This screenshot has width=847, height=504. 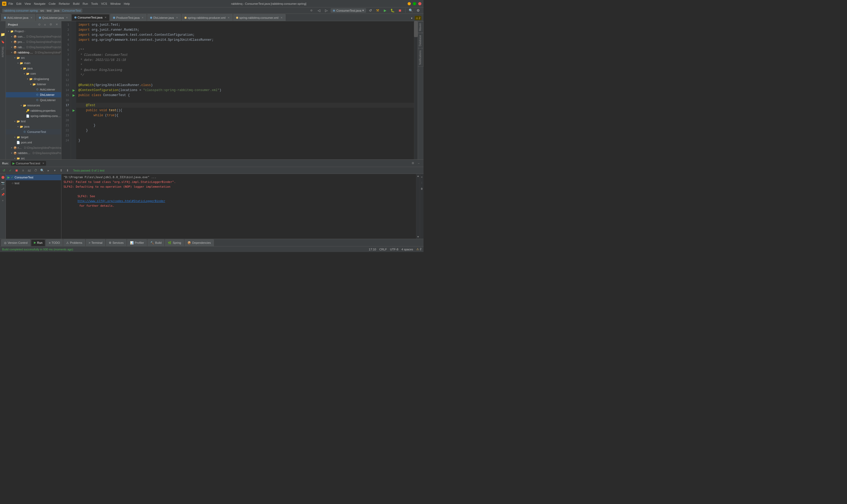 I want to click on align-left-btn: ≡, so click(x=422, y=177).